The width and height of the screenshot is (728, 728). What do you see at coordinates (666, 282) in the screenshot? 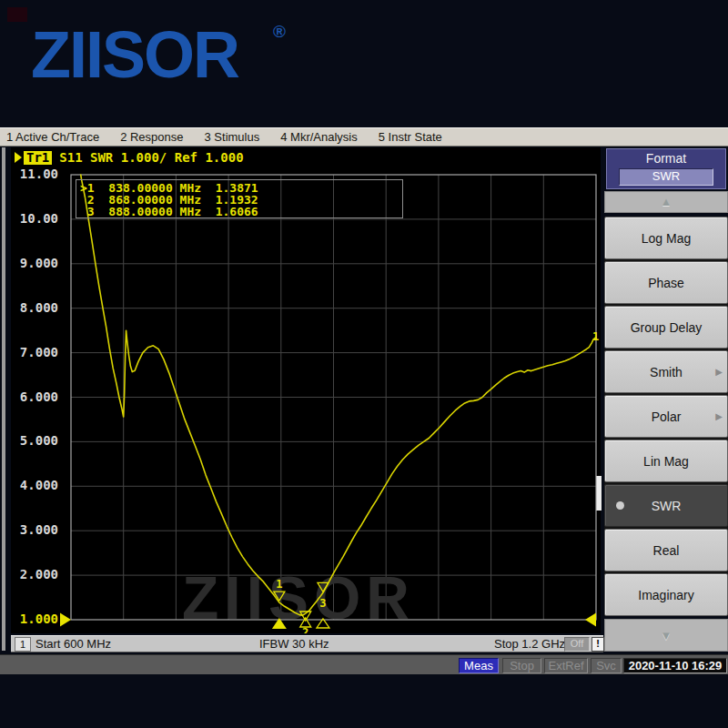
I see `softkey-phase: Phase` at bounding box center [666, 282].